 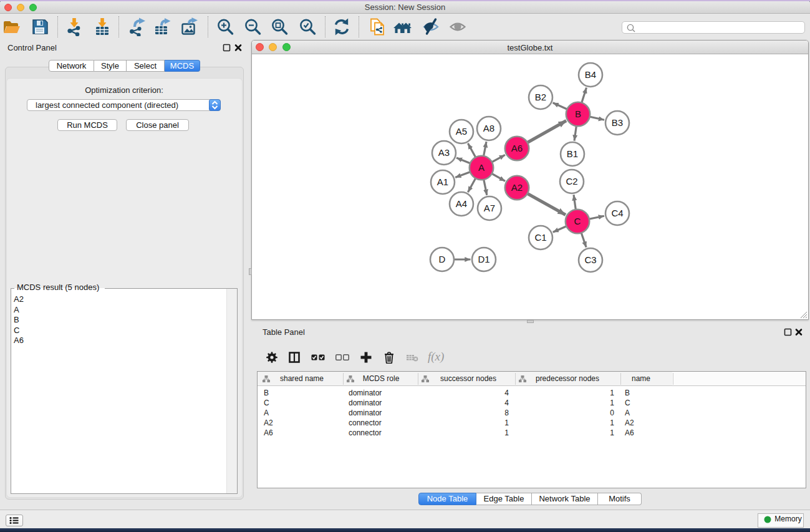 What do you see at coordinates (541, 97) in the screenshot?
I see `svg-text: B2` at bounding box center [541, 97].